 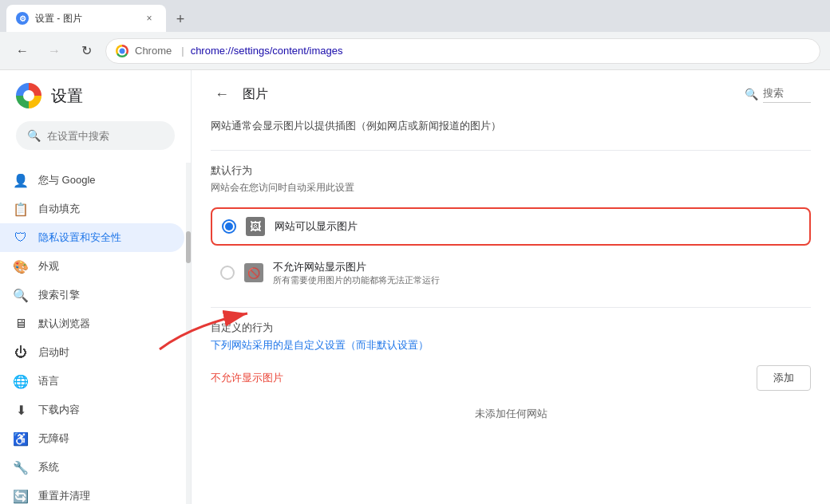 What do you see at coordinates (227, 273) in the screenshot?
I see `radio-block-circle` at bounding box center [227, 273].